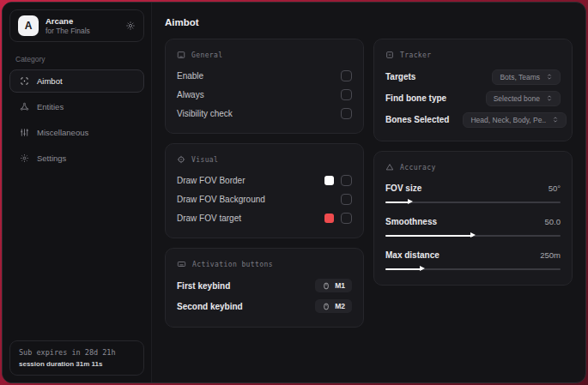  Describe the element at coordinates (264, 218) in the screenshot. I see `setting-row-fov-target: Draw FOV target` at that location.